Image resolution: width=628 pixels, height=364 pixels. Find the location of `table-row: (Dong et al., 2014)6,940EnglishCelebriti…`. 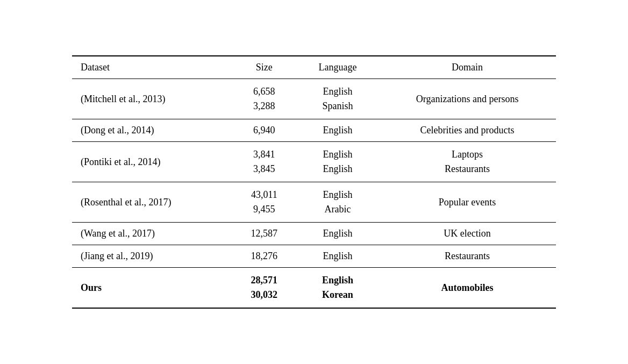

table-row: (Dong et al., 2014)6,940EnglishCelebriti… is located at coordinates (314, 131).